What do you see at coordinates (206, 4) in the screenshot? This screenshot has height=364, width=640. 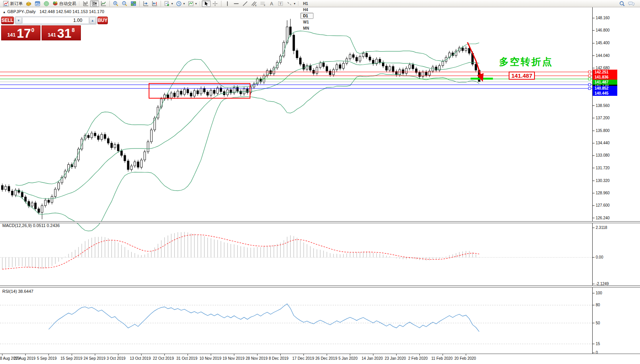 I see `cursor-icon` at bounding box center [206, 4].